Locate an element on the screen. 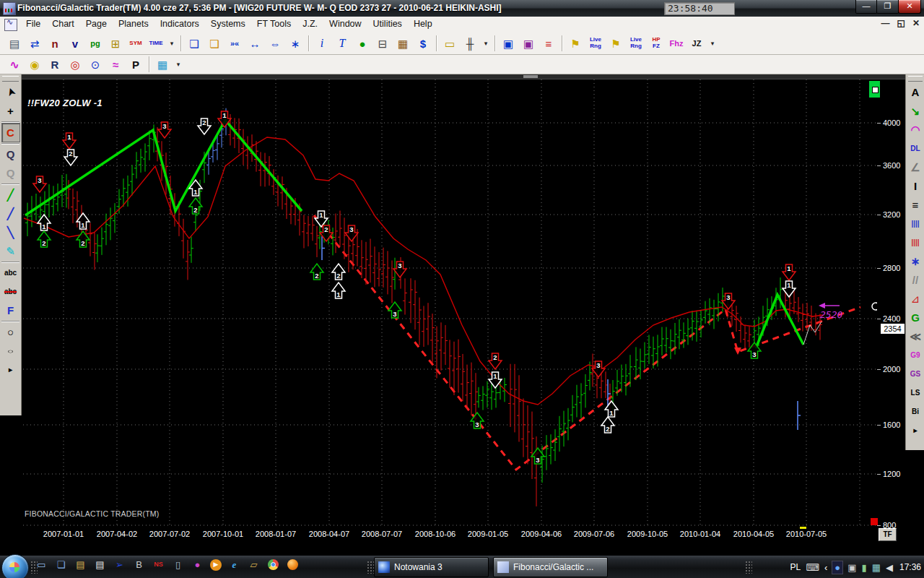 This screenshot has width=924, height=578. add-window-button: ❏ is located at coordinates (214, 43).